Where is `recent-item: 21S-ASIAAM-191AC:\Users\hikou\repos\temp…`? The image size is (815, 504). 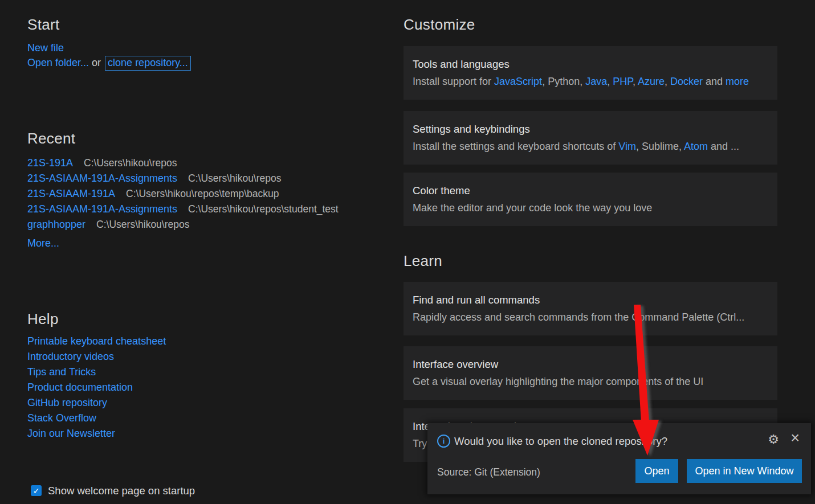
recent-item: 21S-ASIAAM-191AC:\Users\hikou\repos\temp… is located at coordinates (153, 194).